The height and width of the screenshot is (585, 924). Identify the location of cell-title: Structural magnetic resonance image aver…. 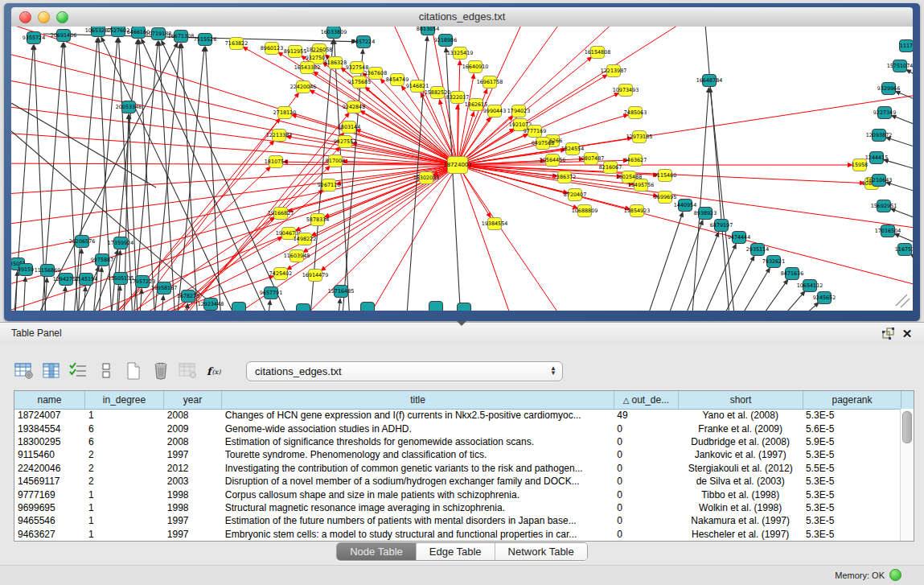
(418, 508).